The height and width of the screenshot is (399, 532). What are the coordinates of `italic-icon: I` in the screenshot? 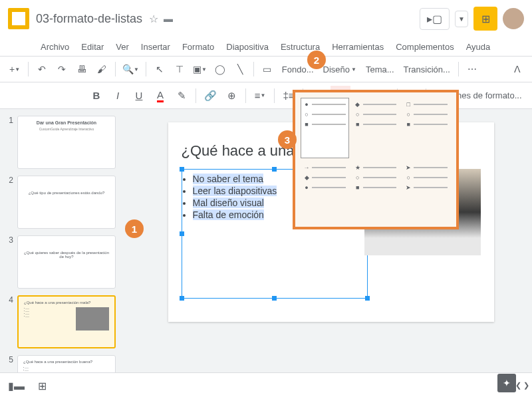 It's located at (118, 96).